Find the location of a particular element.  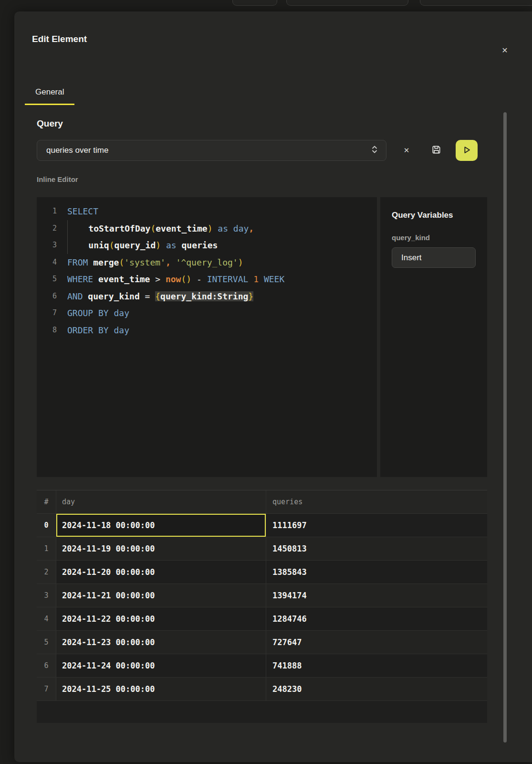

close-button: ✕ is located at coordinates (505, 50).